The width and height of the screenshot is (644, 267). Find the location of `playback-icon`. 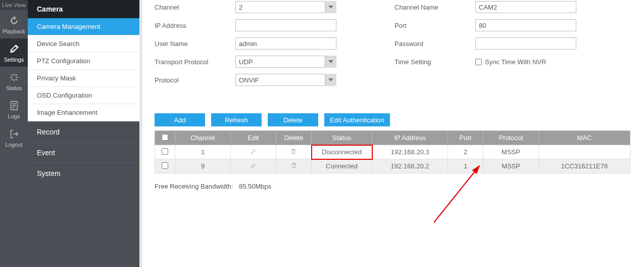

playback-icon is located at coordinates (14, 21).